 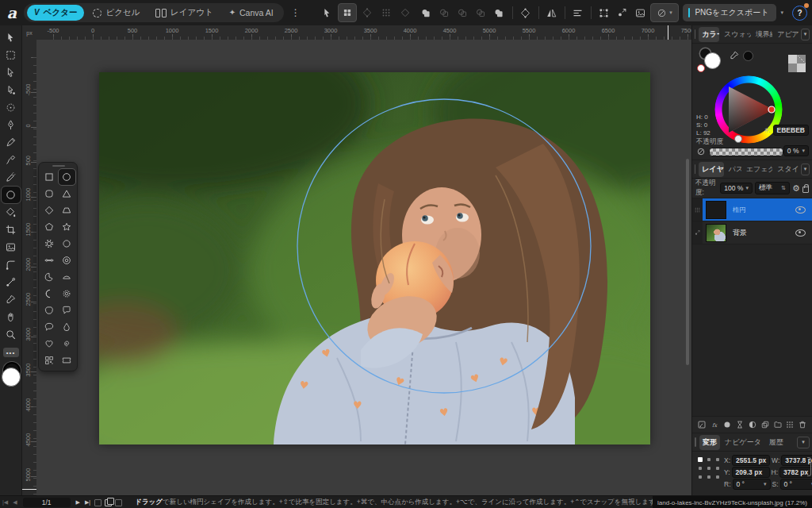 What do you see at coordinates (809, 467) in the screenshot?
I see `link-dimensions-icon` at bounding box center [809, 467].